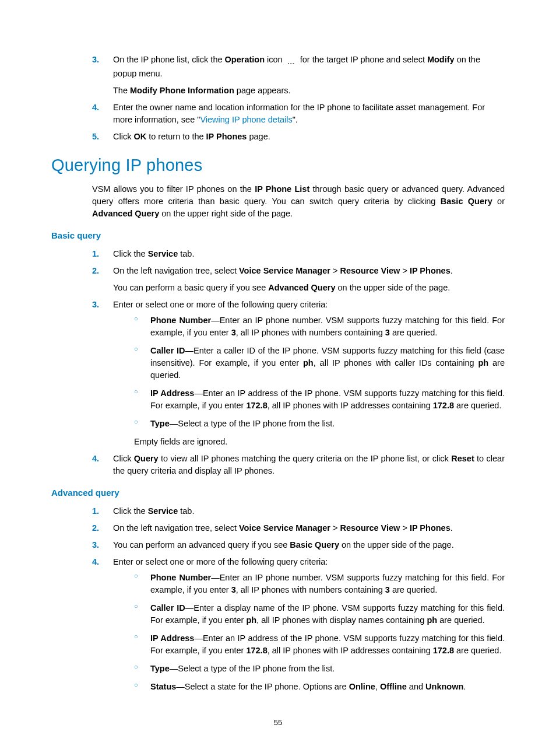 The width and height of the screenshot is (556, 756). Describe the element at coordinates (305, 459) in the screenshot. I see `text: to view all IP phones matching the query…` at that location.